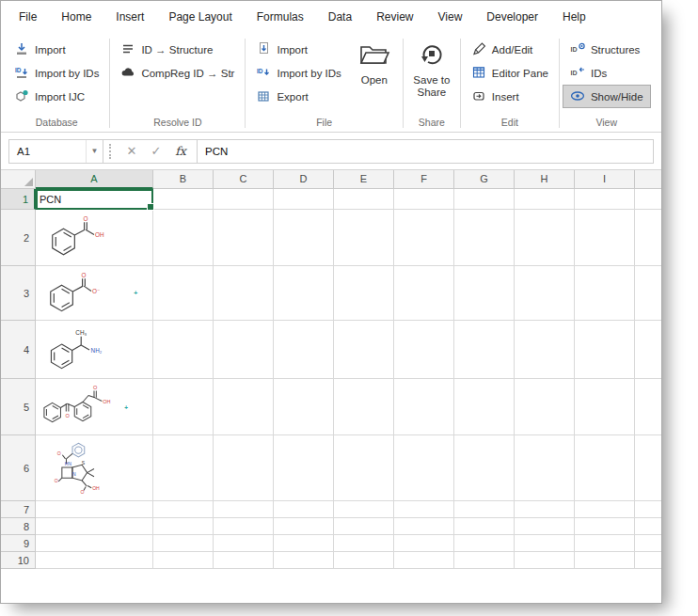  I want to click on select-all-corner, so click(19, 180).